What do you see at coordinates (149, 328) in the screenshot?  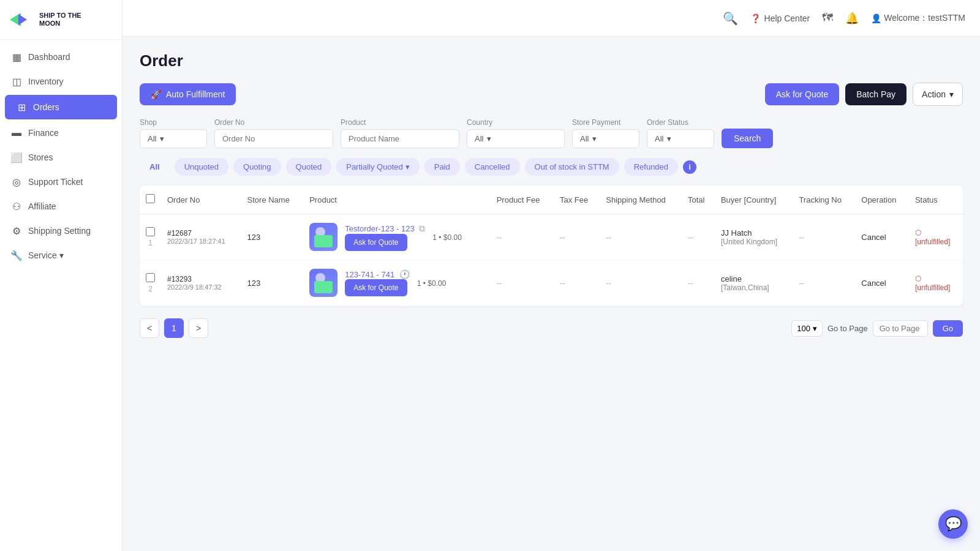 I see `prev-page-button: <` at bounding box center [149, 328].